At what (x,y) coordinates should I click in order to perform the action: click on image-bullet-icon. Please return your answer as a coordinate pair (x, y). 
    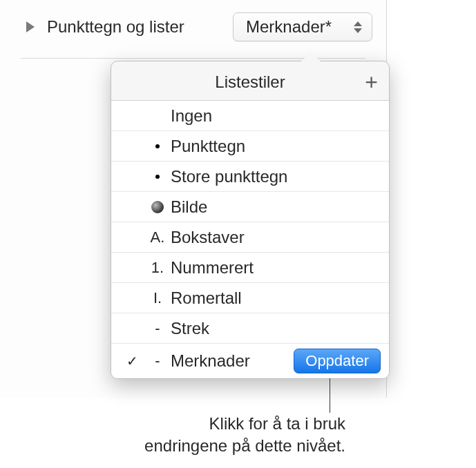
    Looking at the image, I should click on (158, 207).